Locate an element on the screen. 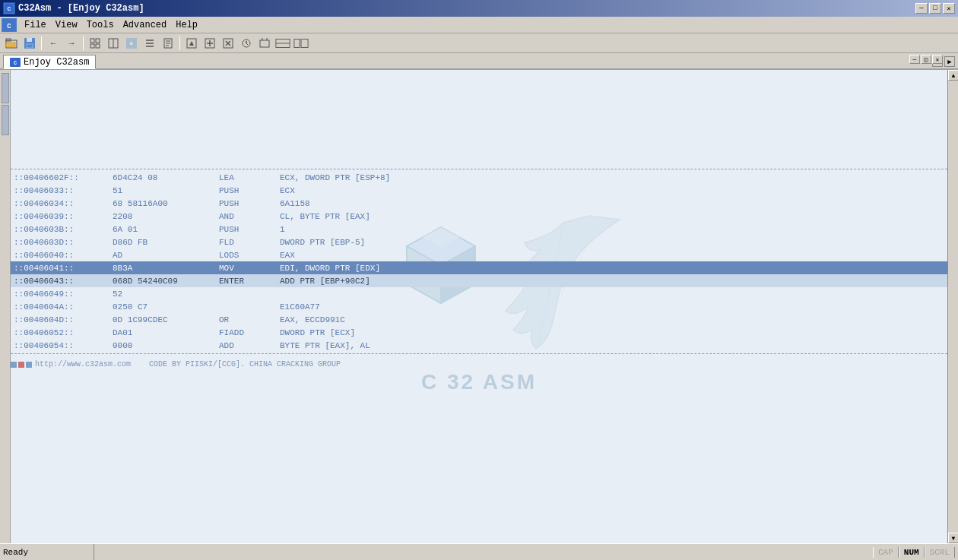 The image size is (958, 560). url-squares is located at coordinates (21, 365).